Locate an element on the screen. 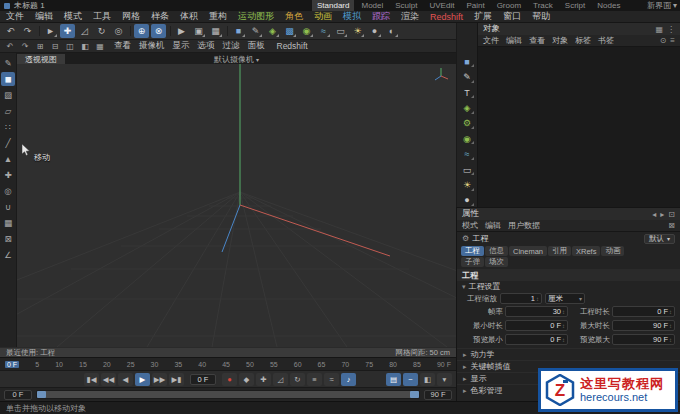  menu-item: 扩展 is located at coordinates (483, 16).